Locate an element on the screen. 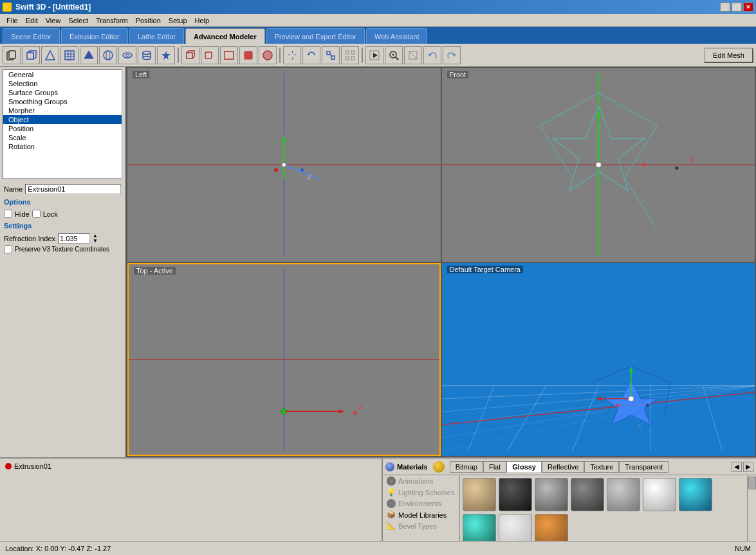 The height and width of the screenshot is (555, 756). toolbar-pyramid-btn is located at coordinates (89, 55).